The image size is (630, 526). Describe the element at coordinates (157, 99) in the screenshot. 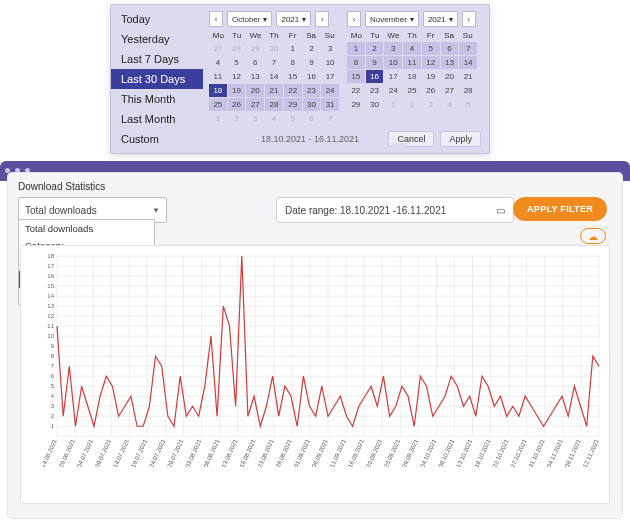

I see `date-preset: This Month` at that location.